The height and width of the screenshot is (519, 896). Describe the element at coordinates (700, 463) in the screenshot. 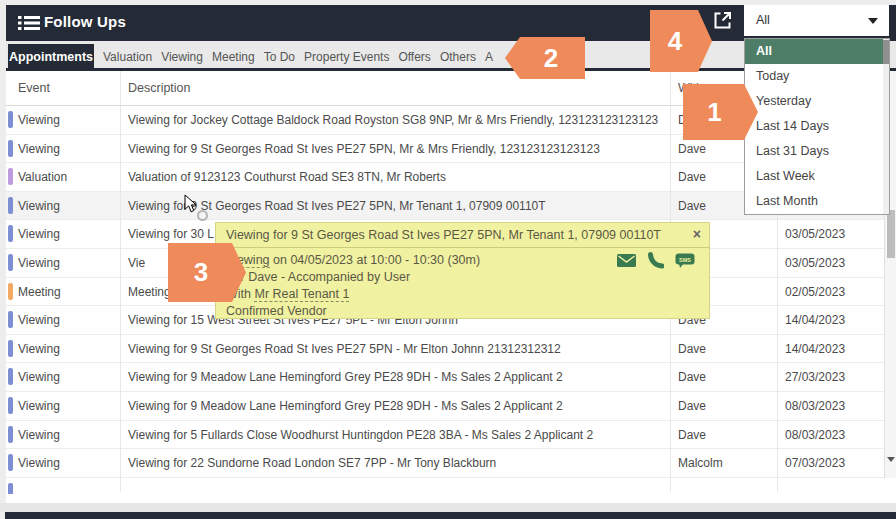

I see `with-cell: Malcolm` at that location.